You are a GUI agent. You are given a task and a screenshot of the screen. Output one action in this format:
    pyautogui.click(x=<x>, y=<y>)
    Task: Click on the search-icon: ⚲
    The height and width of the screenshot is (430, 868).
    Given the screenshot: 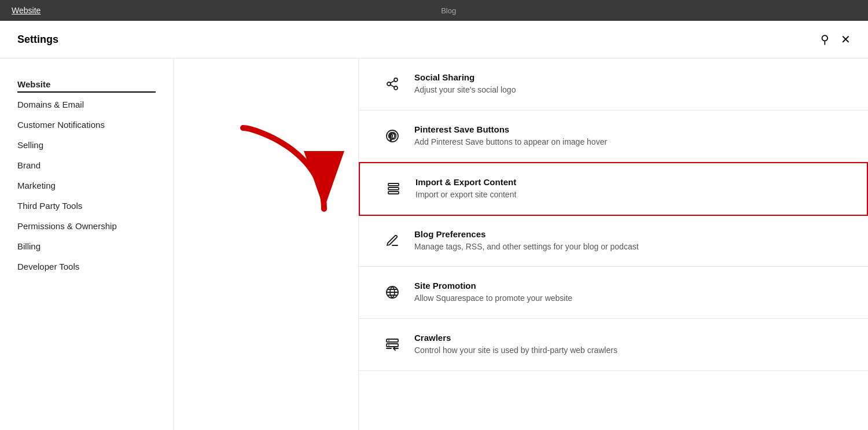 What is the action you would take?
    pyautogui.click(x=825, y=39)
    